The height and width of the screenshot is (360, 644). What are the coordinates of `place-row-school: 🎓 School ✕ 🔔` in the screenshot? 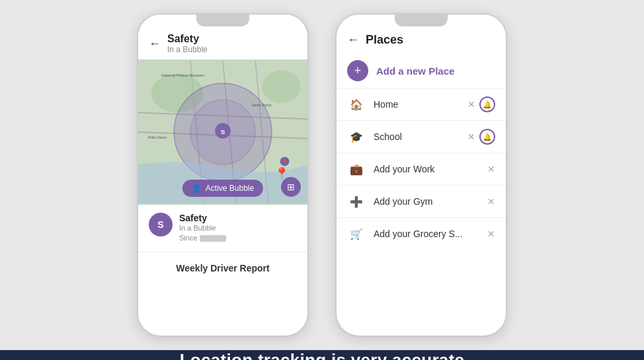 It's located at (421, 136).